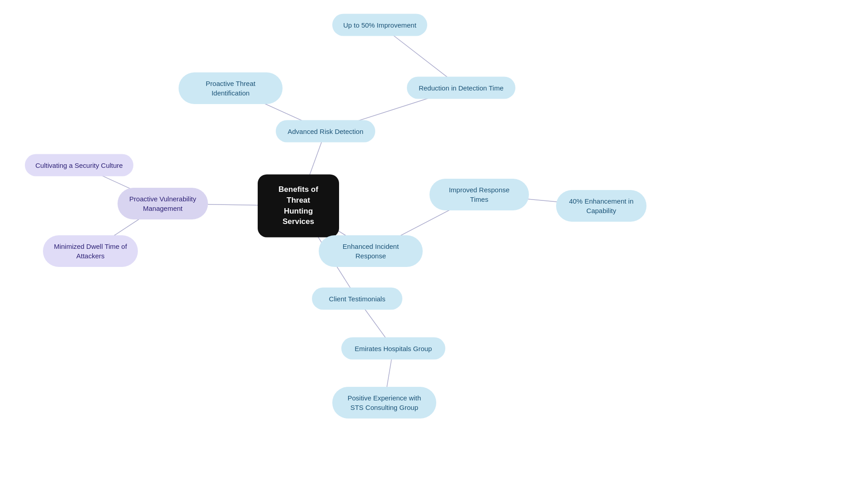 Image resolution: width=868 pixels, height=490 pixels. I want to click on positive-exp-node: Positive Experience with STS Consulting …, so click(384, 403).